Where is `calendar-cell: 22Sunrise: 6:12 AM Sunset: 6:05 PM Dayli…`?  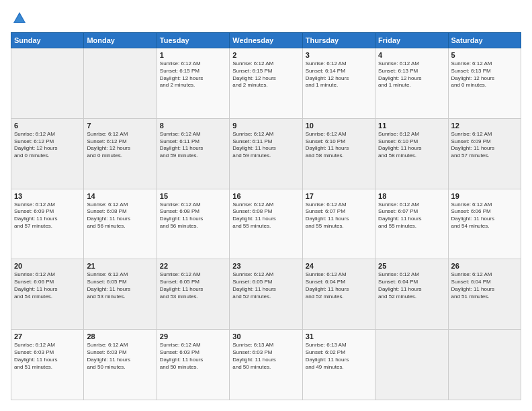 calendar-cell: 22Sunrise: 6:12 AM Sunset: 6:05 PM Dayli… is located at coordinates (193, 294).